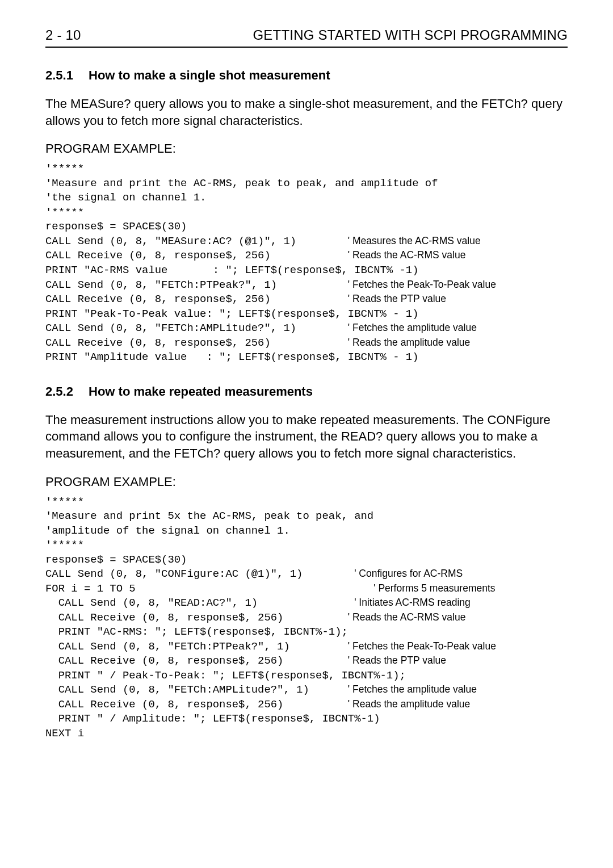  I want to click on code-line: PRINT "Peak-To-Peak value: "; LEFT$(resp…, so click(232, 314).